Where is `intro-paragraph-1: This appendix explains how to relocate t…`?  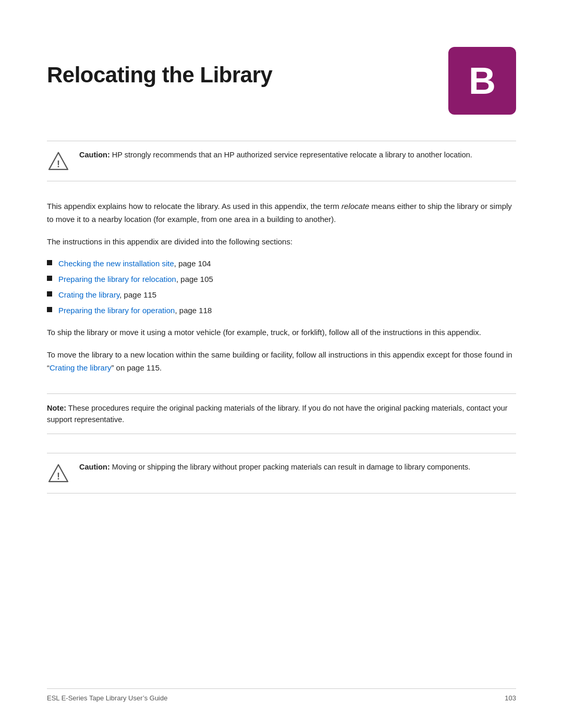
intro-paragraph-1: This appendix explains how to relocate t… is located at coordinates (282, 213).